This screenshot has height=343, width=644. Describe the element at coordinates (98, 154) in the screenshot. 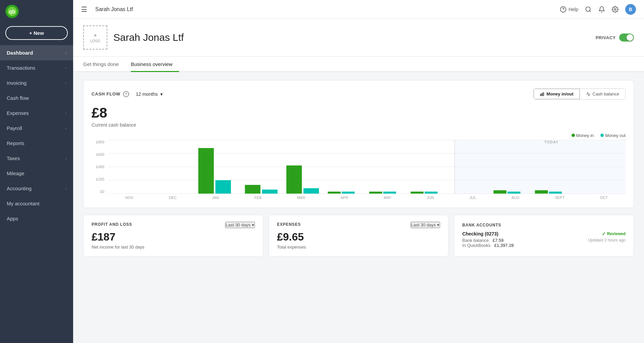

I see `y-label: £600` at that location.